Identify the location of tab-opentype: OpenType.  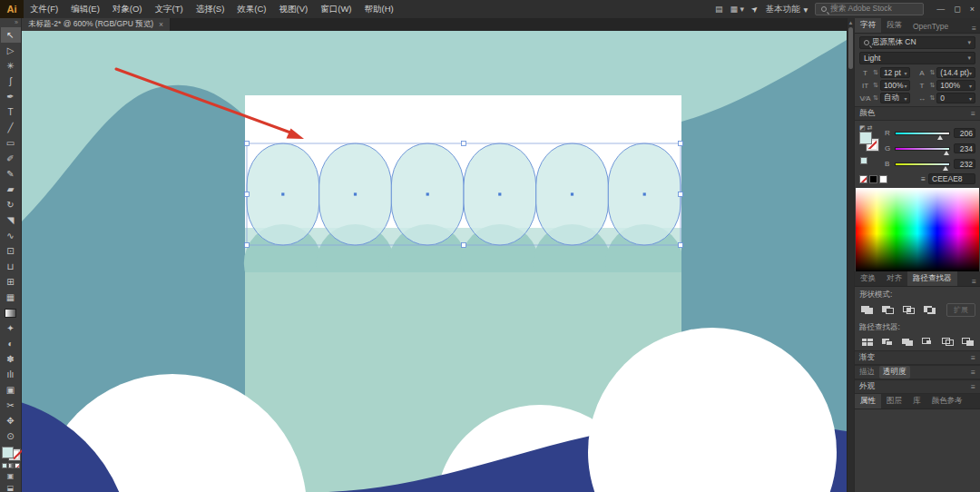
(931, 26).